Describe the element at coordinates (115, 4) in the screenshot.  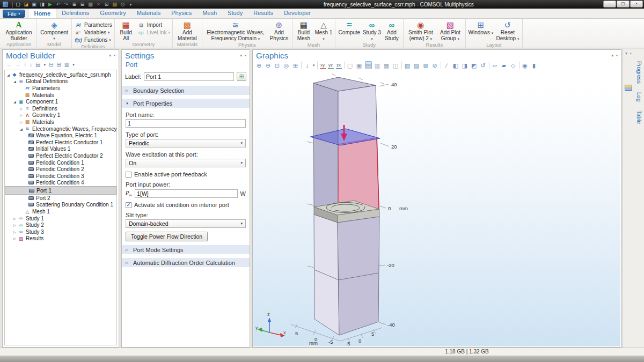
I see `clip-icon: ▧` at that location.